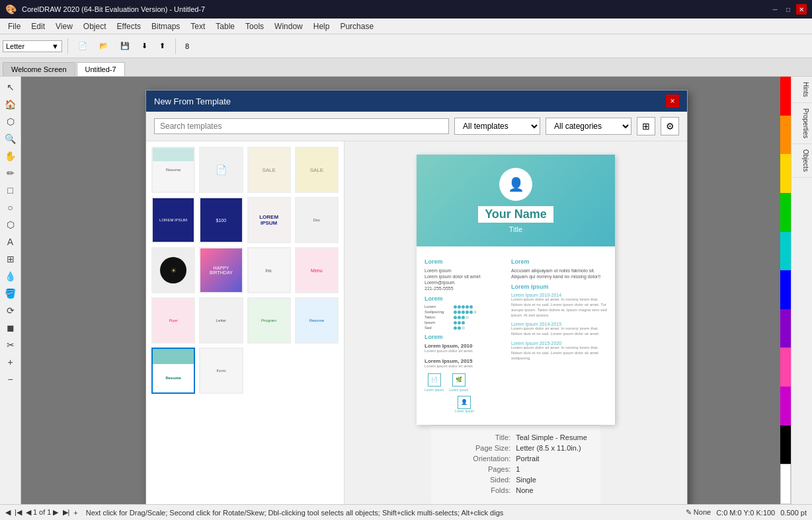 Image resolution: width=812 pixels, height=520 pixels. Describe the element at coordinates (788, 9) in the screenshot. I see `maximize-button: □` at that location.